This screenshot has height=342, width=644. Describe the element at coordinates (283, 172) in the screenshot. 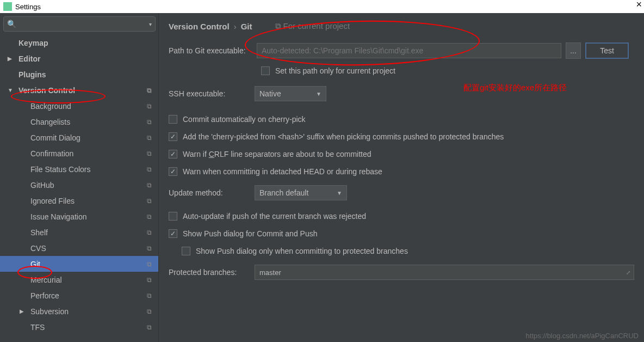

I see `checkbox-label: Warn when committing in detached HEAD or…` at that location.